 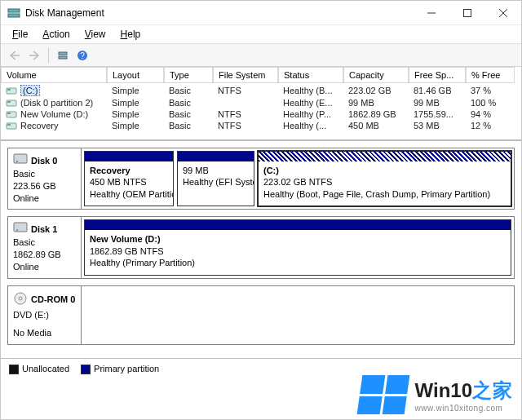 I want to click on window-controls, so click(x=467, y=13).